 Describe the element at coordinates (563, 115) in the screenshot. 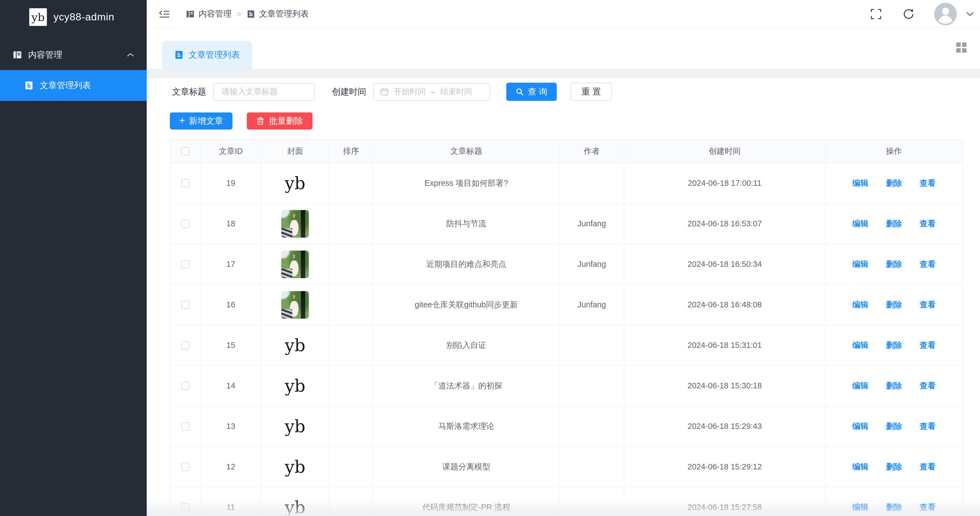

I see `toolbar: + 新增文章 批量删除` at that location.